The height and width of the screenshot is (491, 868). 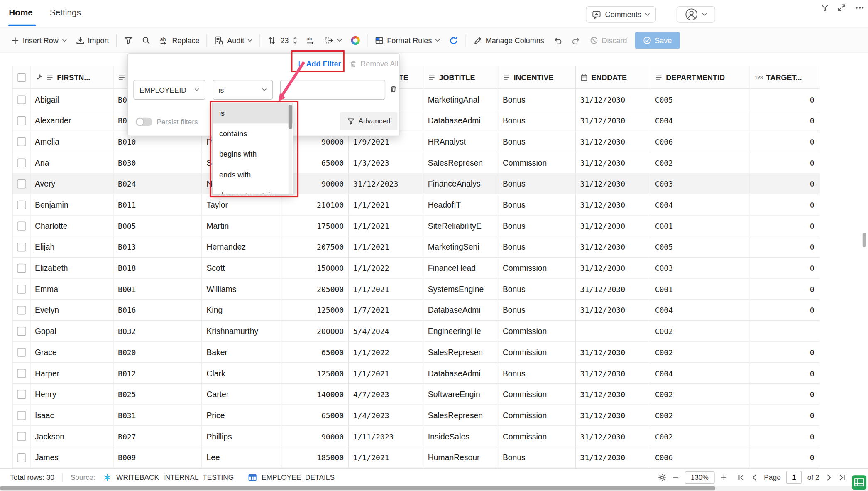 What do you see at coordinates (242, 204) in the screenshot?
I see `cell-lastname: Taylor` at bounding box center [242, 204].